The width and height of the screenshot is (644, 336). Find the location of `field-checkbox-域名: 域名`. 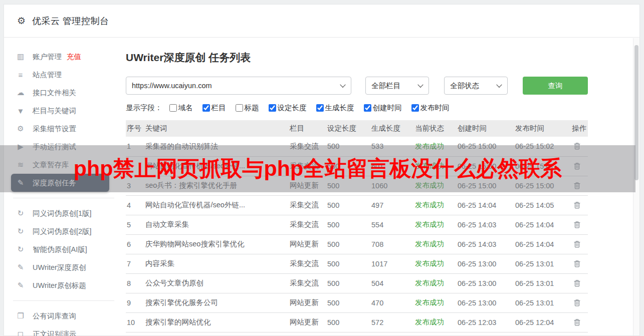

field-checkbox-域名: 域名 is located at coordinates (181, 108).